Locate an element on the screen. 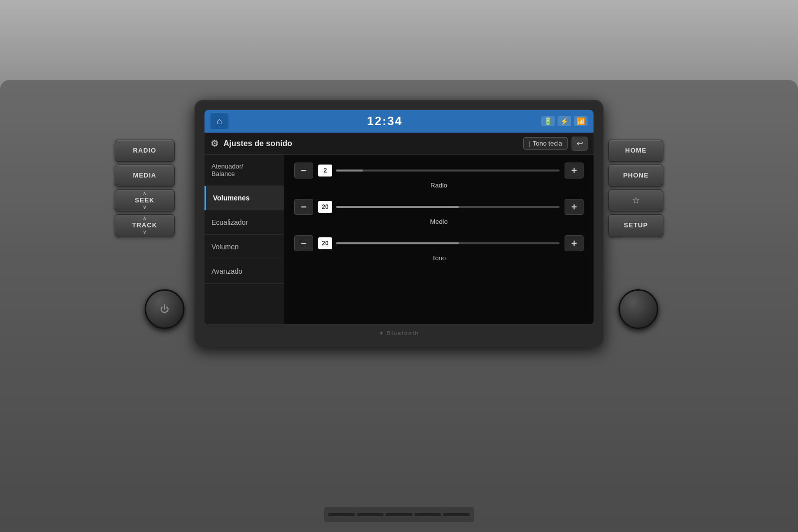 Image resolution: width=798 pixels, height=532 pixels. home-screen-button: ⌂ is located at coordinates (219, 121).